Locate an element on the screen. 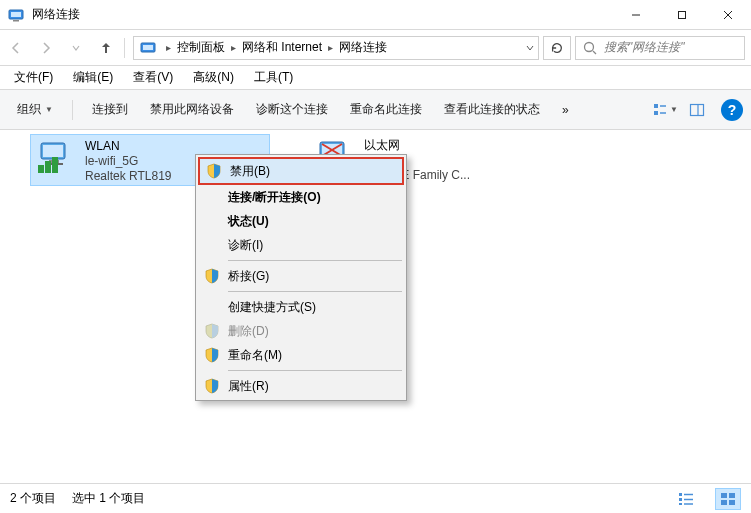 This screenshot has width=751, height=513. adapter-name: 以太网 is located at coordinates (417, 146).